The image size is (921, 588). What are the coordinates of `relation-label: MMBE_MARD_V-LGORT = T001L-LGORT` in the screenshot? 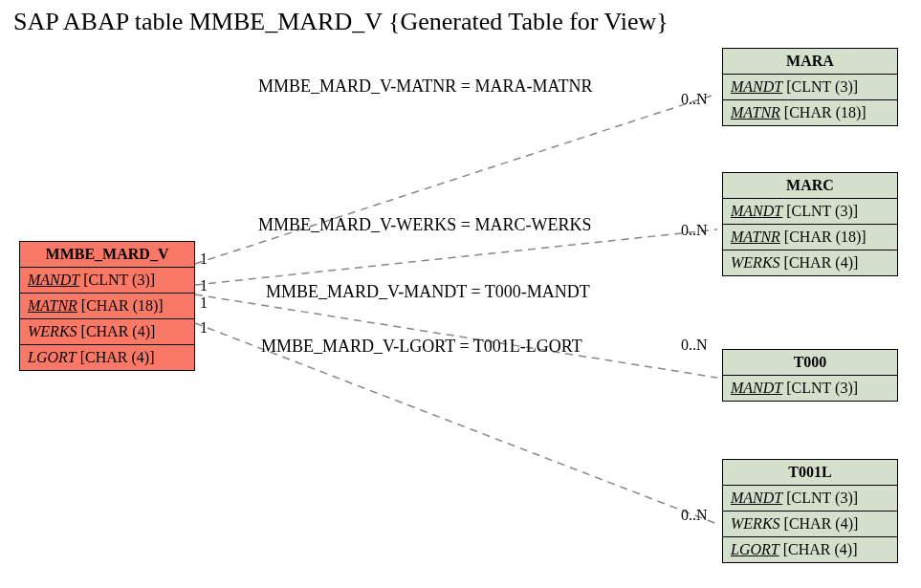 It's located at (422, 346).